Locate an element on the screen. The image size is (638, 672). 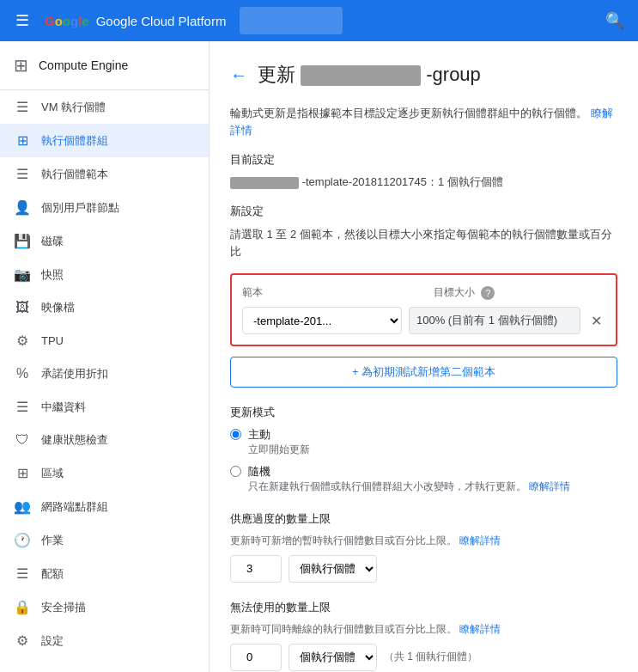
sidebar-item-label: 安全掃描 is located at coordinates (64, 608).